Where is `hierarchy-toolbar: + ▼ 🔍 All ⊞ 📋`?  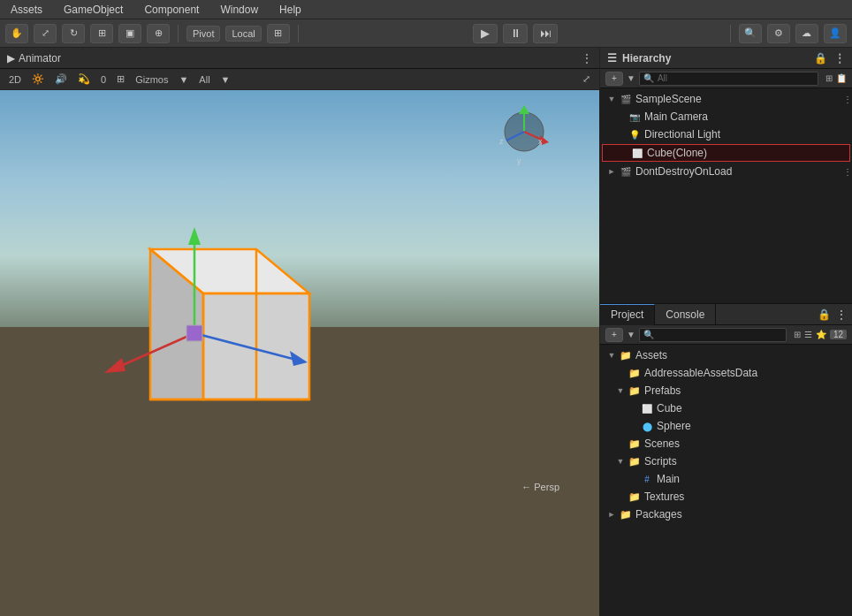
hierarchy-toolbar: + ▼ 🔍 All ⊞ 📋 is located at coordinates (726, 79).